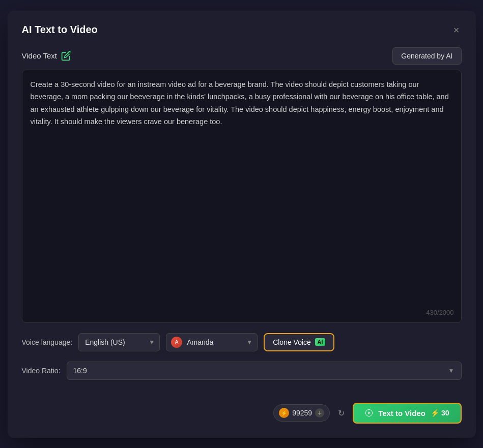 This screenshot has height=448, width=483. I want to click on add-credits-button: +, so click(320, 413).